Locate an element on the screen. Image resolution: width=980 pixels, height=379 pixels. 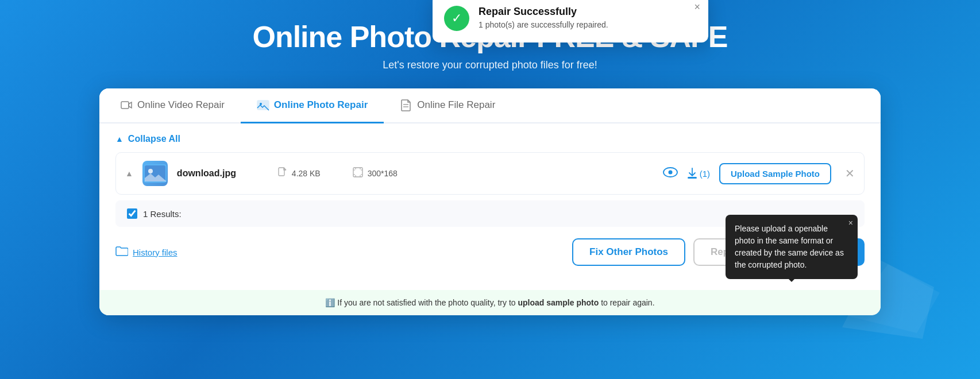
tooltip-box: × Please upload a openable photo in the … is located at coordinates (792, 247).